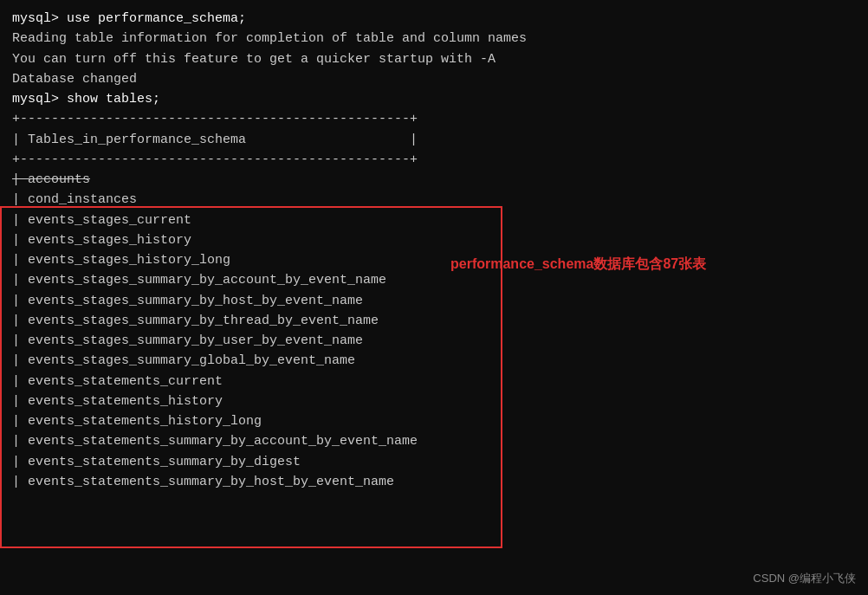  Describe the element at coordinates (434, 281) in the screenshot. I see `terminal-line: | events_stages_summary_by_account_by_ev…` at that location.